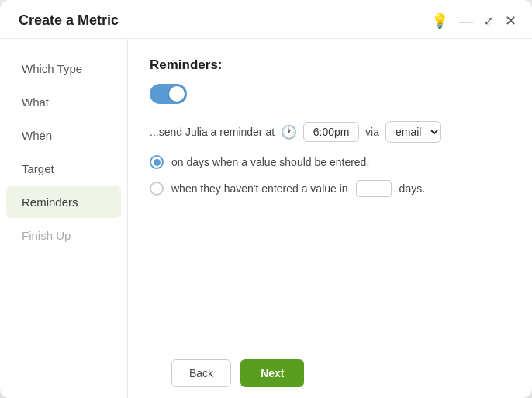  Describe the element at coordinates (372, 132) in the screenshot. I see `via-label: via` at that location.